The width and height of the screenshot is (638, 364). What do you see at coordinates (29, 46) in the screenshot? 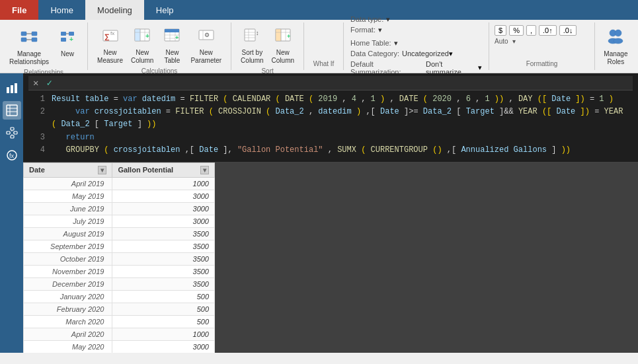
I see `manage-relationships-button: ManageRelationships` at bounding box center [29, 46].